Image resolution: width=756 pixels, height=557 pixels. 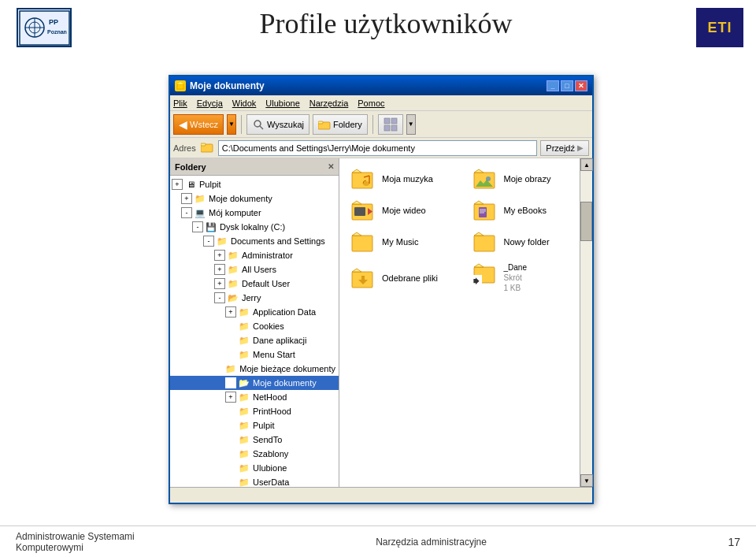 I want to click on svg-text: PP, so click(x=54, y=22).